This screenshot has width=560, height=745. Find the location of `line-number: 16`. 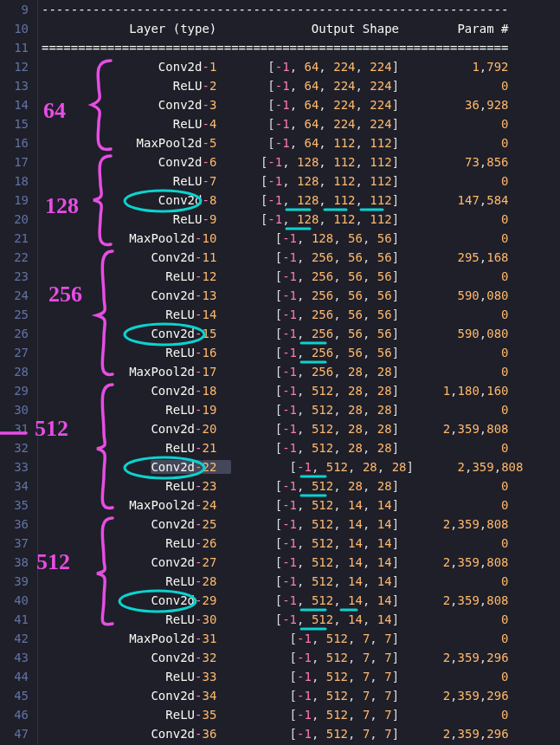

line-number: 16 is located at coordinates (19, 143).